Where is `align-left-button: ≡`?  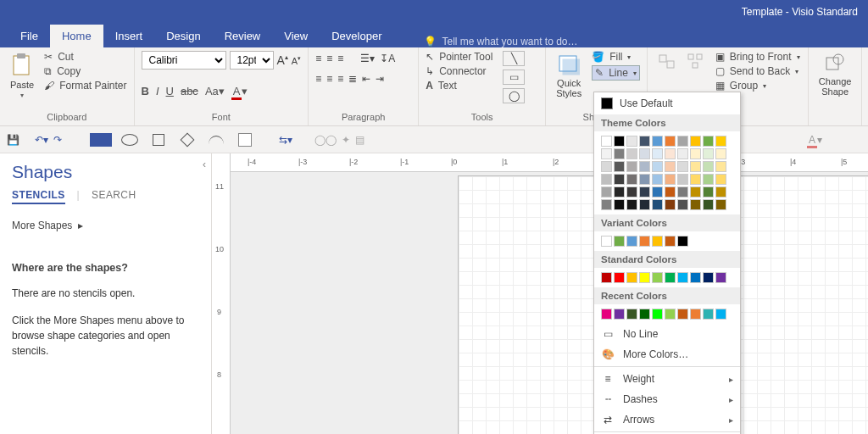 align-left-button: ≡ is located at coordinates (319, 79).